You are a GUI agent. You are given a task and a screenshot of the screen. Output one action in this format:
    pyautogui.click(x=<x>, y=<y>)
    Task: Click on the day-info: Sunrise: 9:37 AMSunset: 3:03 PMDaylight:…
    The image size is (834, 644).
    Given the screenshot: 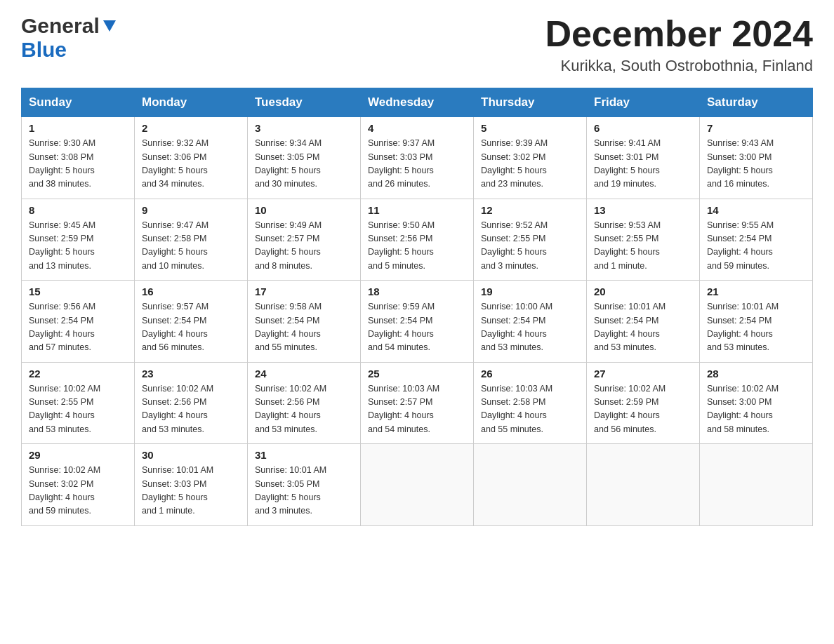 What is the action you would take?
    pyautogui.click(x=417, y=164)
    